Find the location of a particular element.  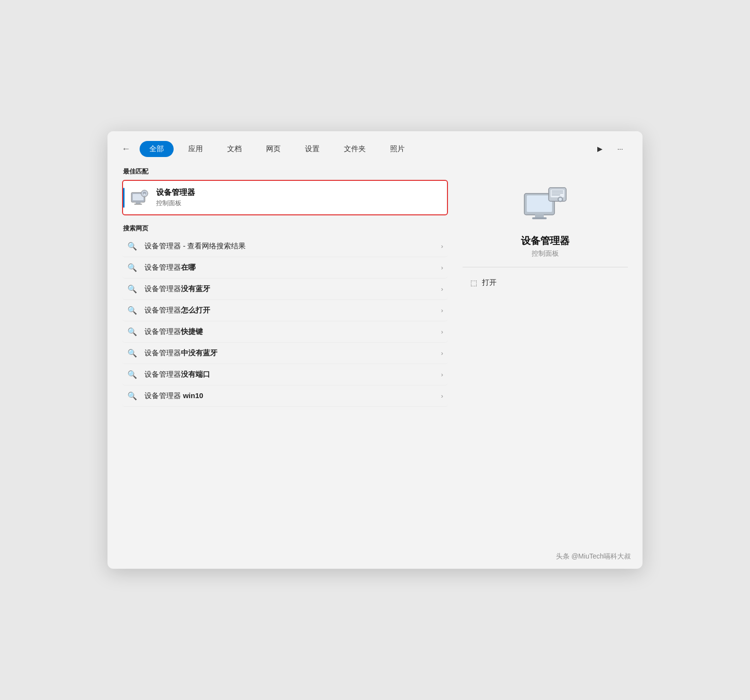

result-text: 设备管理器 - 查看网络搜索结果 is located at coordinates (289, 246).